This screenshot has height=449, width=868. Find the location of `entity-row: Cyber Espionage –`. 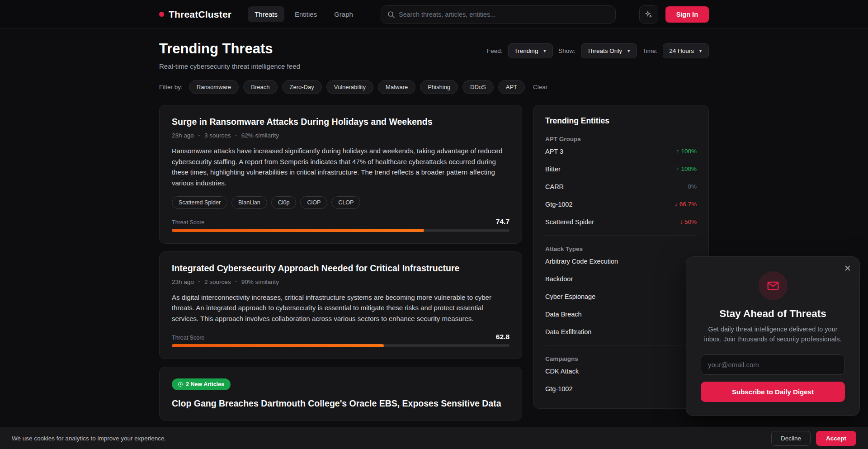

entity-row: Cyber Espionage – is located at coordinates (621, 297).